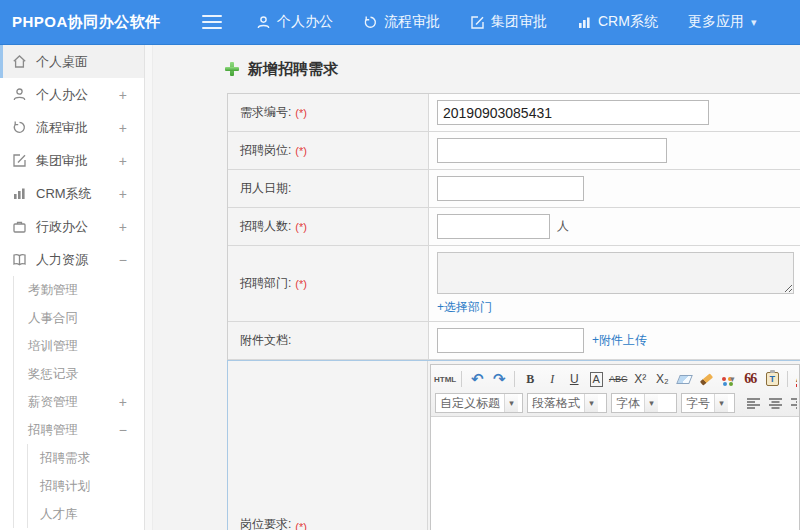 The height and width of the screenshot is (530, 800). What do you see at coordinates (264, 22) in the screenshot?
I see `user-icon` at bounding box center [264, 22].